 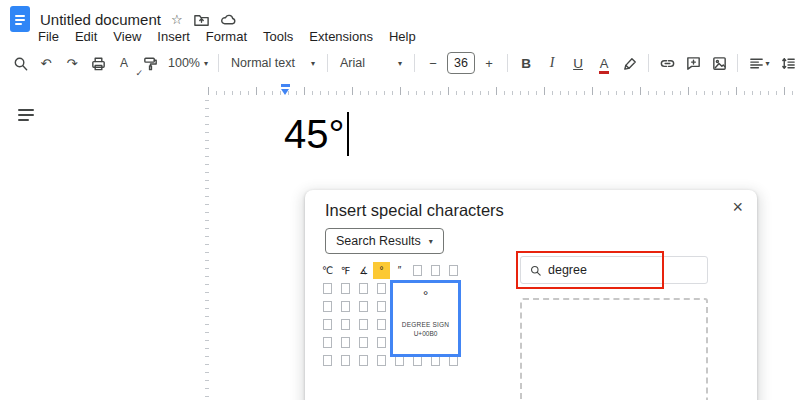 I want to click on menu-view: View, so click(x=127, y=36).